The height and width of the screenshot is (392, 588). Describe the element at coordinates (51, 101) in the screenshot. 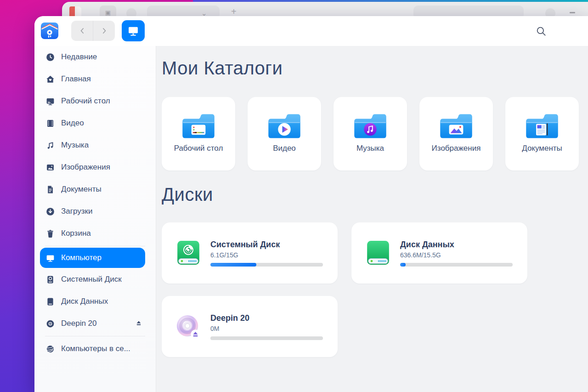

I see `desktop-icon` at that location.